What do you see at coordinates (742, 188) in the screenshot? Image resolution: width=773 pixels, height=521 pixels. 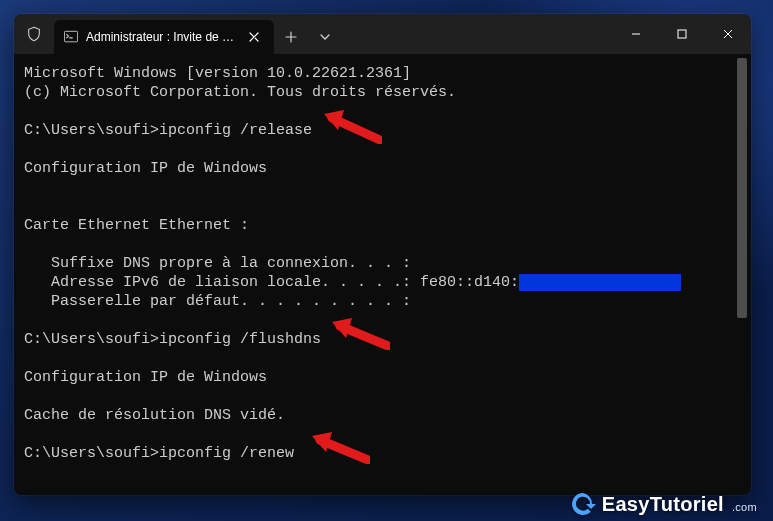 I see `scrollbar-thumb` at bounding box center [742, 188].